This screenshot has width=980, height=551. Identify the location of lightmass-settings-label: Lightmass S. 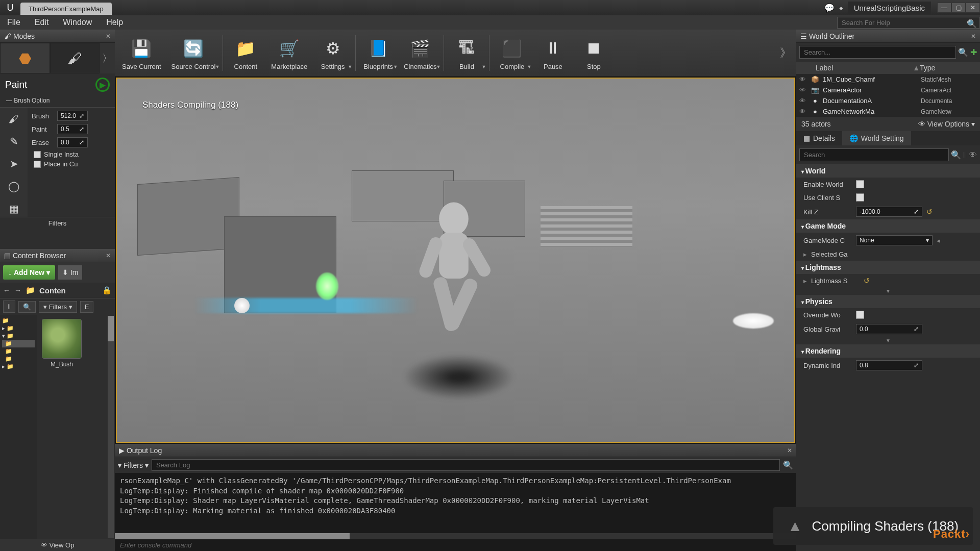
(835, 281).